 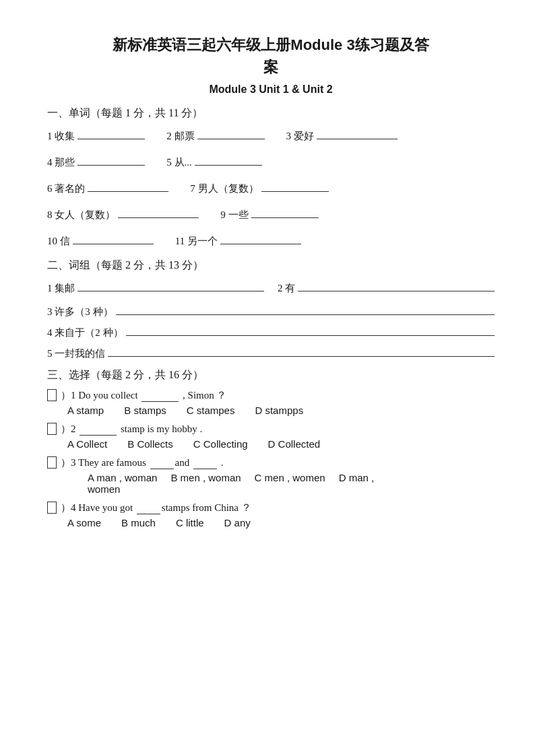 What do you see at coordinates (271, 163) in the screenshot?
I see `vocab-row-2: 4 那些 5 从...` at bounding box center [271, 163].